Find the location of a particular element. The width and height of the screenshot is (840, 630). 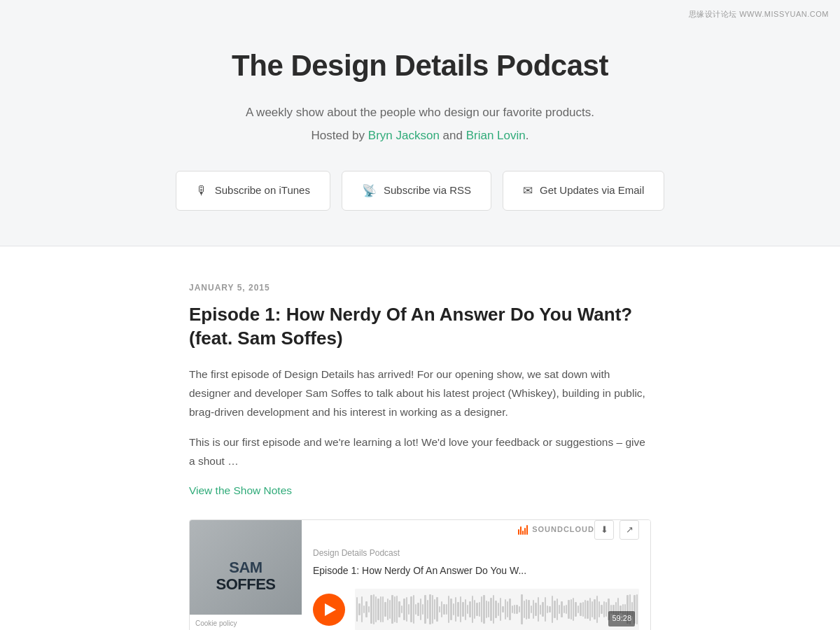

sc-episode-name: Episode 1: How Nerdy Of An Answer Do You… is located at coordinates (476, 570).